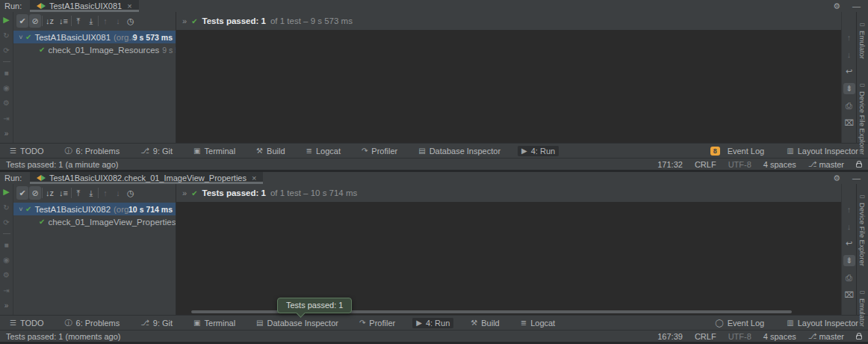 Image resolution: width=868 pixels, height=344 pixels. What do you see at coordinates (84, 6) in the screenshot?
I see `run-tab: TestA1BasicUIX081 ×` at bounding box center [84, 6].